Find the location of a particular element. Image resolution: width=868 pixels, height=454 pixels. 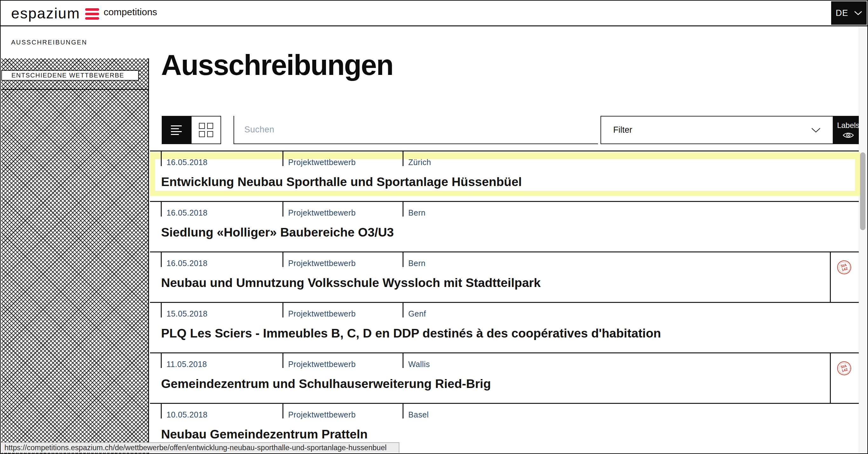

sidebar-item-entschiedene-wettbewerbe: ENTSCHIEDENE WETTBEWERBE is located at coordinates (70, 75).